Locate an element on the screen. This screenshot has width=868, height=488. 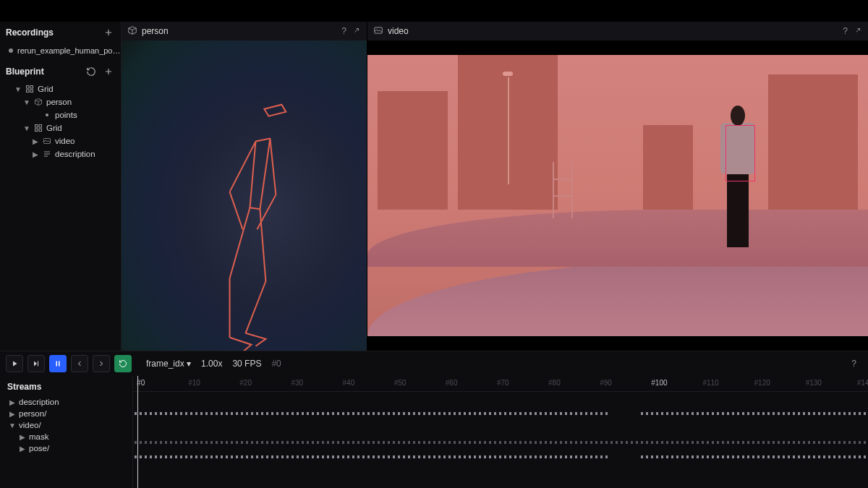
loop-button is located at coordinates (123, 364).